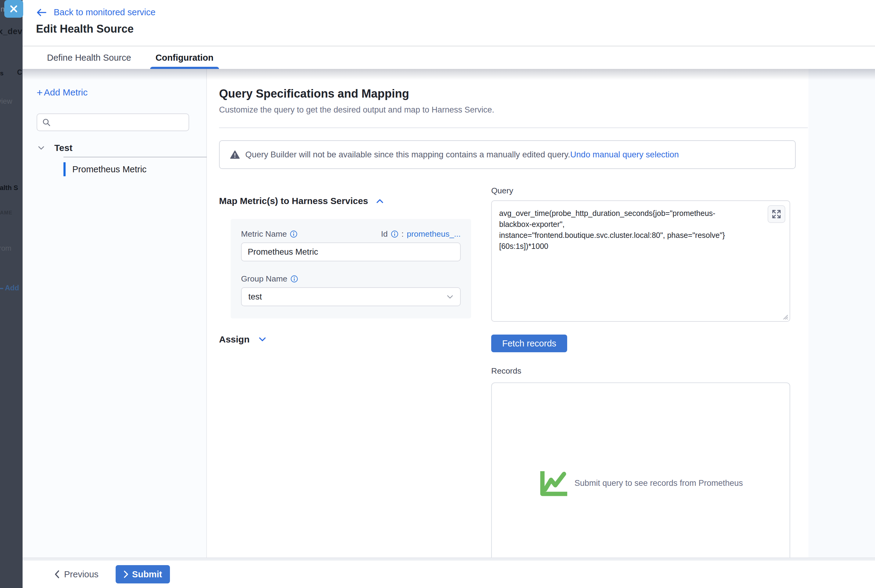 The width and height of the screenshot is (875, 588). Describe the element at coordinates (66, 92) in the screenshot. I see `add-metric-label: Add Metric` at that location.